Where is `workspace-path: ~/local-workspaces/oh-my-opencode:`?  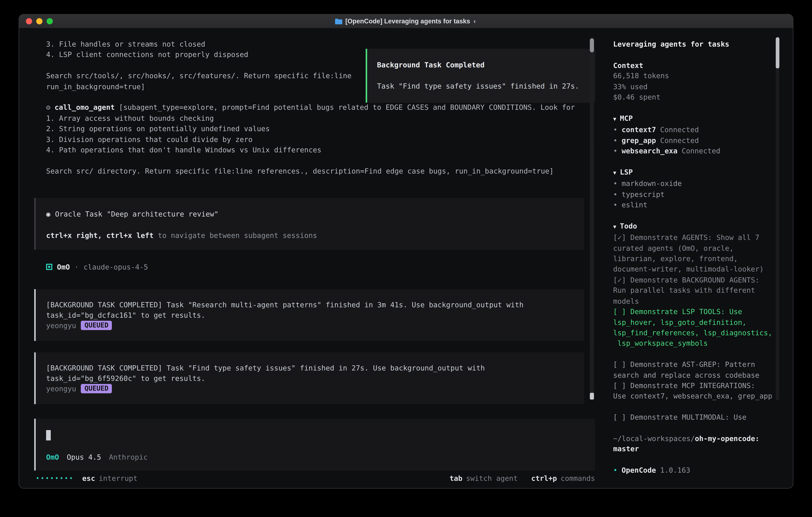
workspace-path: ~/local-workspaces/oh-my-opencode: is located at coordinates (694, 439).